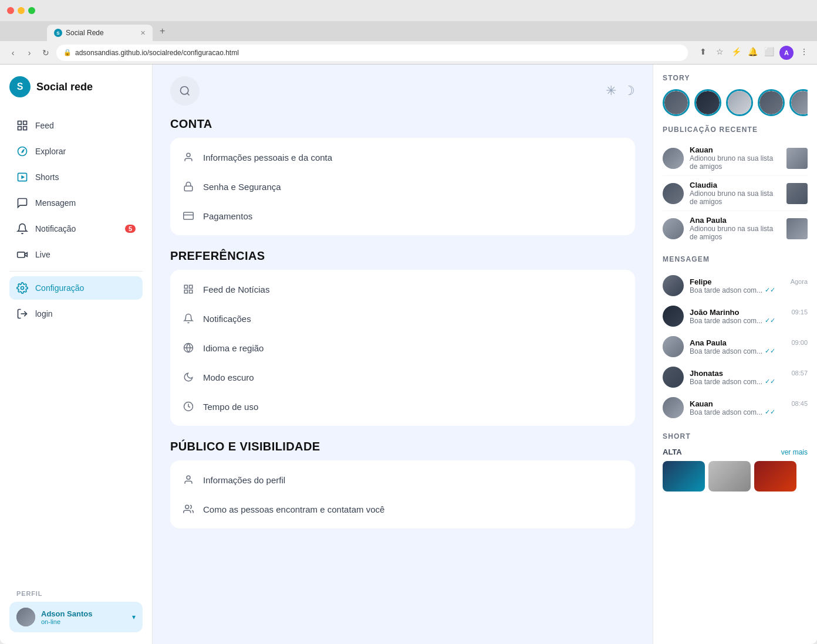  Describe the element at coordinates (188, 480) in the screenshot. I see `user2-icon` at that location.